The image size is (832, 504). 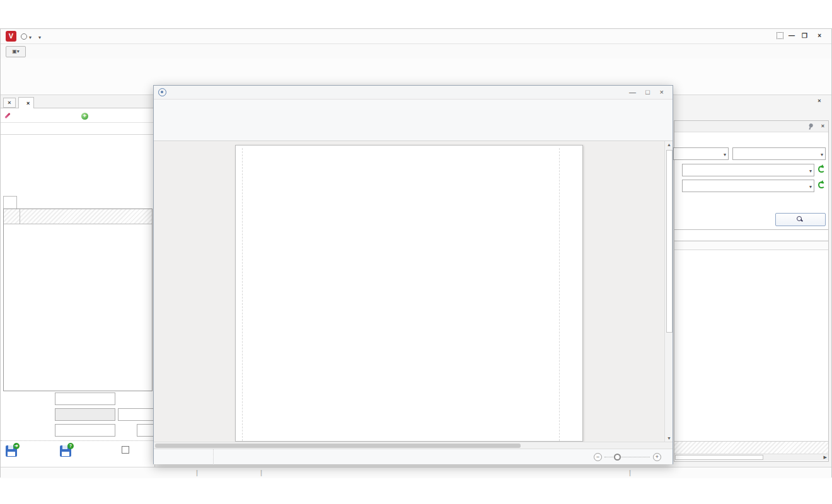 I want to click on results-grid, so click(x=751, y=335).